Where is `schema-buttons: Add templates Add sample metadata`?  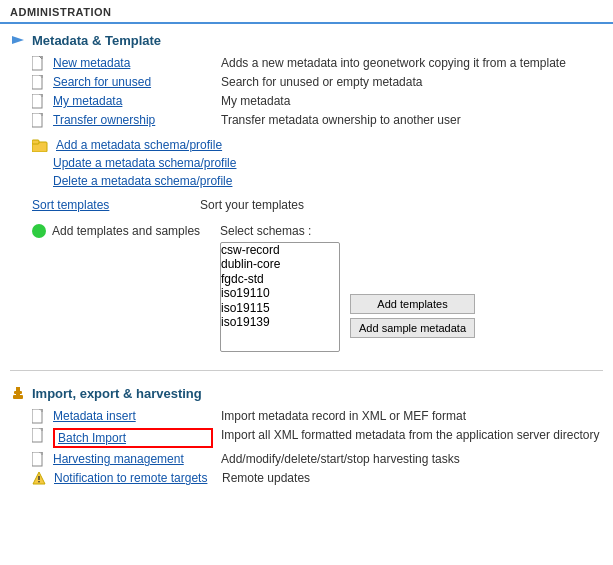
schema-buttons: Add templates Add sample metadata is located at coordinates (412, 316).